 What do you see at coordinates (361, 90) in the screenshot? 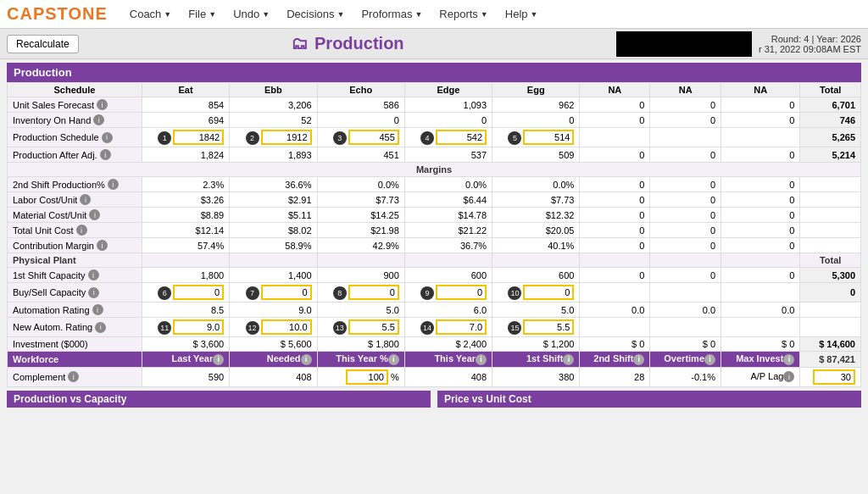
I see `col-header-echo: Echo` at bounding box center [361, 90].